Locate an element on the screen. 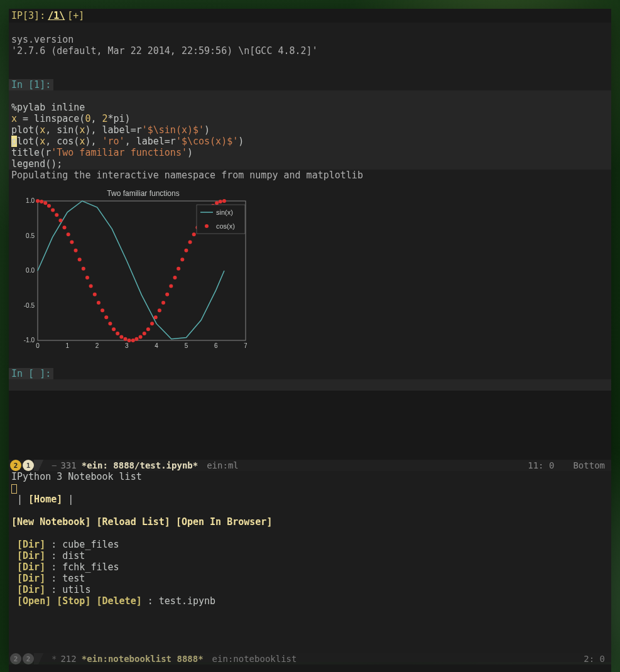  breadcrumb: | [Home] | is located at coordinates (310, 499).